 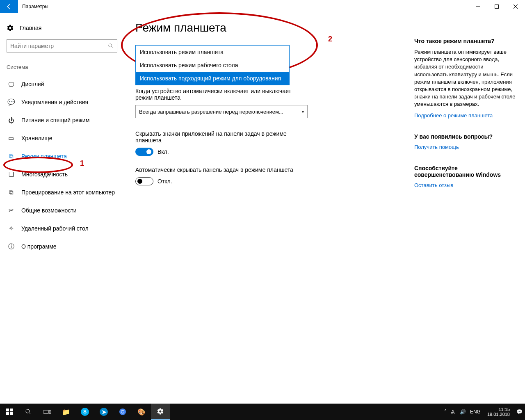 What do you see at coordinates (516, 7) in the screenshot?
I see `close-button` at bounding box center [516, 7].